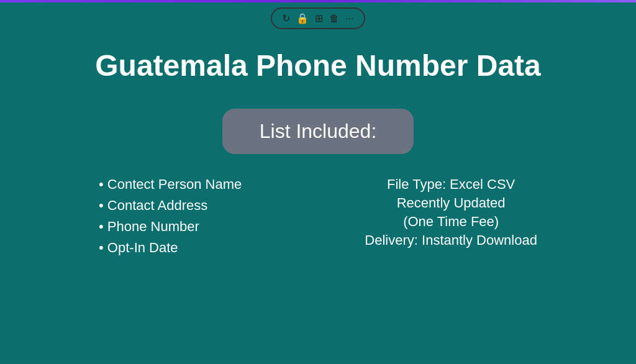  What do you see at coordinates (318, 66) in the screenshot?
I see `page-title: Guatemala Phone Number Data` at bounding box center [318, 66].